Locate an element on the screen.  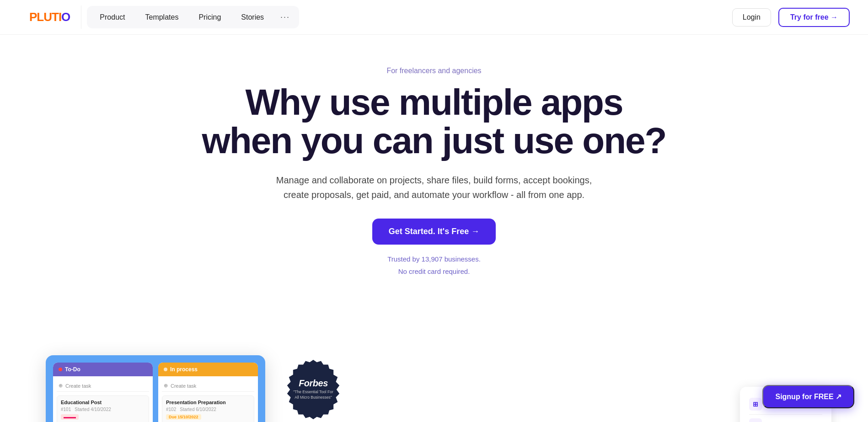
nav-link-stories: Stories is located at coordinates (252, 17).